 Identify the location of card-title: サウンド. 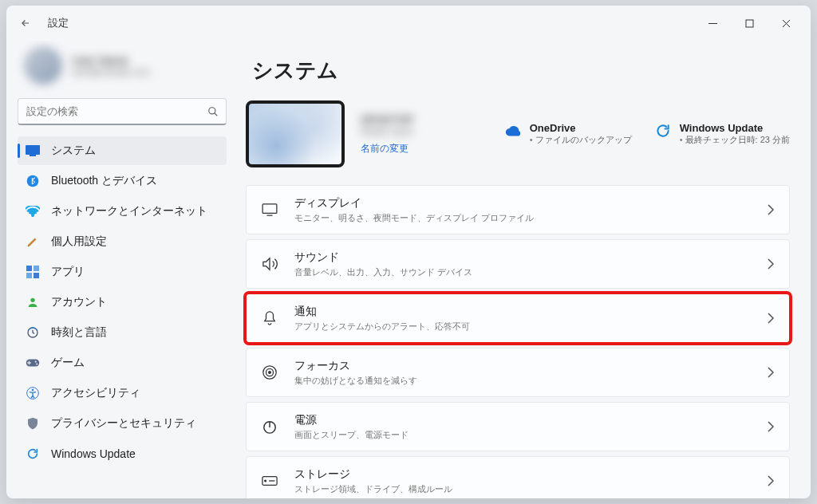
(383, 258).